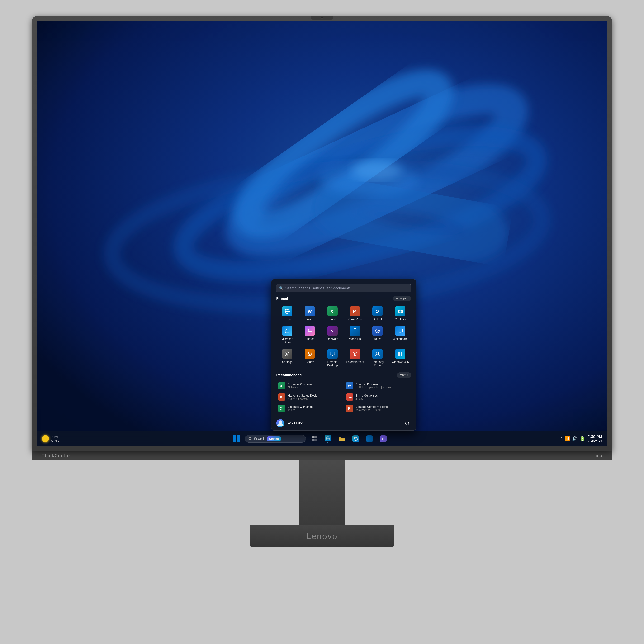 The image size is (644, 644). I want to click on user-bar: Jack Purton, so click(344, 422).